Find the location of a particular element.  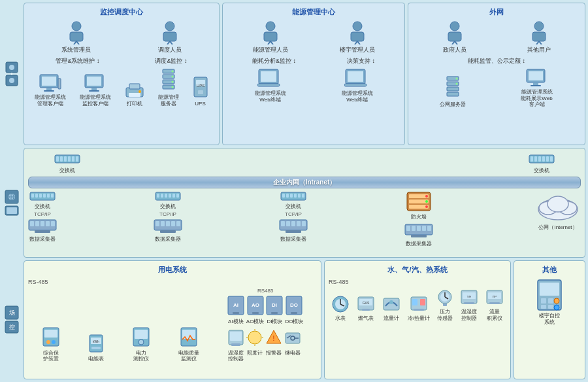

device-web-terminal-2: 能源管理系统Web终端 is located at coordinates (357, 85).